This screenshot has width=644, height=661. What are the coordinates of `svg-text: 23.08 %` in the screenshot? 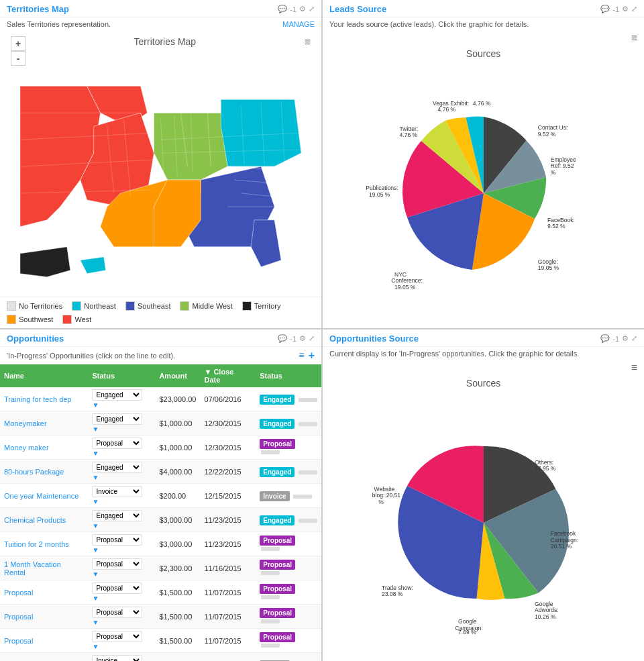 It's located at (392, 594).